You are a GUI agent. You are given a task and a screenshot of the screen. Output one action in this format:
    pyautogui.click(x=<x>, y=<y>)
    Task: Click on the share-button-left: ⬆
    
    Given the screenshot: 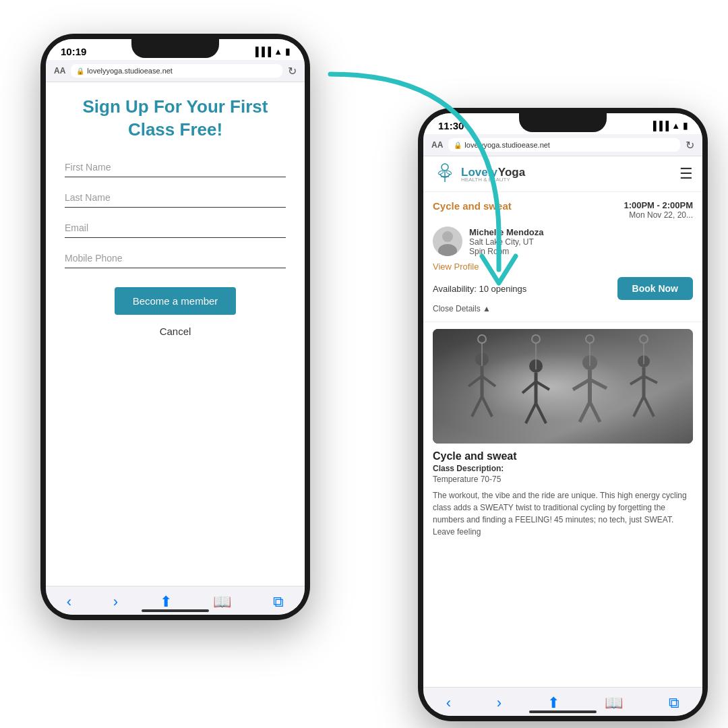 What is the action you would take?
    pyautogui.click(x=166, y=602)
    